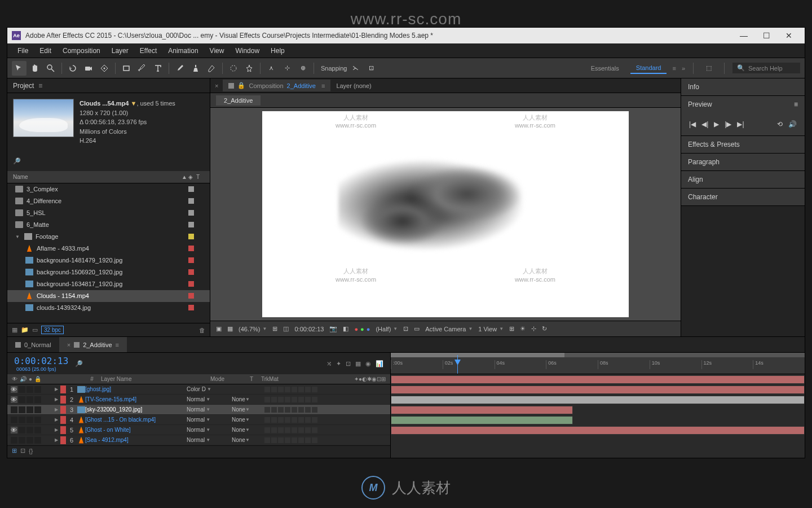  What do you see at coordinates (230, 329) in the screenshot?
I see `transparency-grid-icon: ▦` at bounding box center [230, 329].